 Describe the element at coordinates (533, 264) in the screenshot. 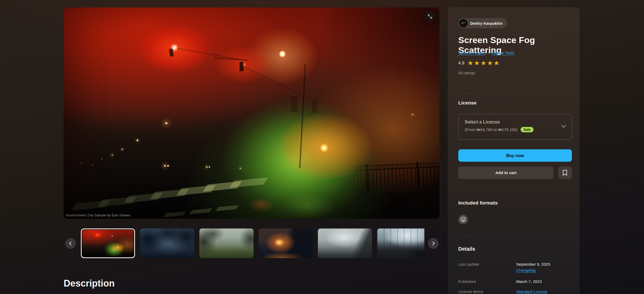

I see `detail-value: September 9, 2025` at that location.